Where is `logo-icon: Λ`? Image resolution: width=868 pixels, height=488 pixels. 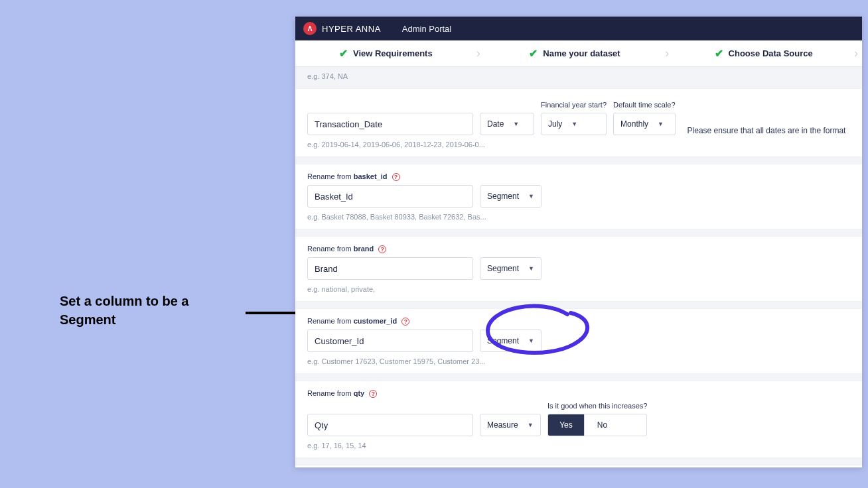
logo-icon: Λ is located at coordinates (310, 29).